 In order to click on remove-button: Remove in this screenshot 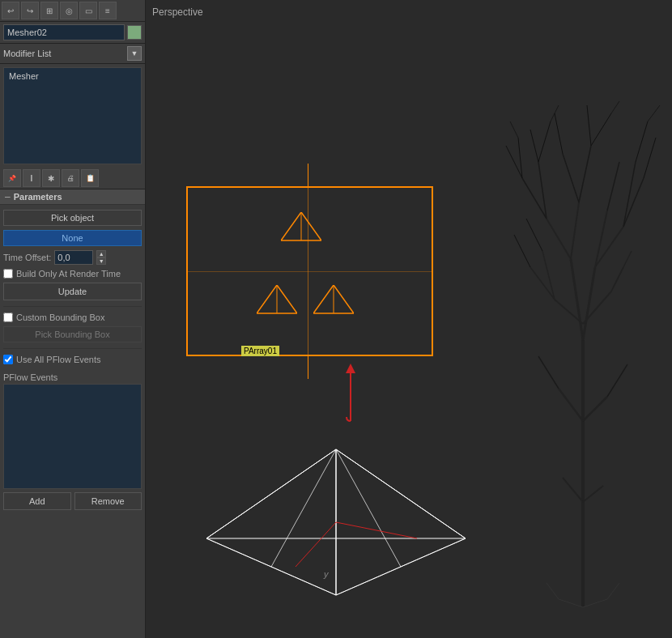, I will do `click(108, 501)`.